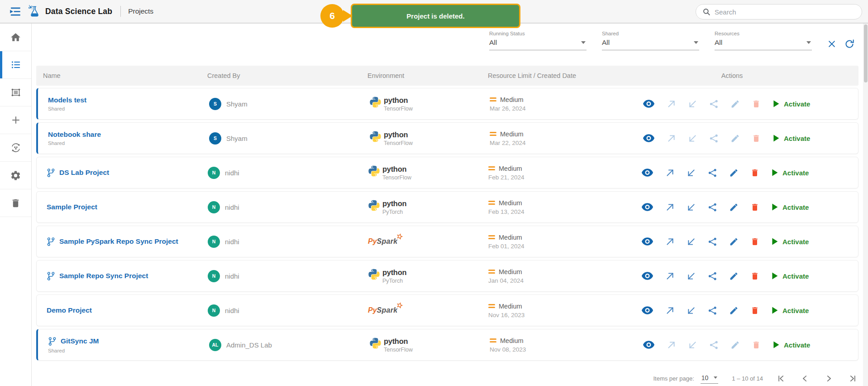 This screenshot has width=868, height=386. Describe the element at coordinates (538, 39) in the screenshot. I see `filter-running-status: Running Status All` at that location.